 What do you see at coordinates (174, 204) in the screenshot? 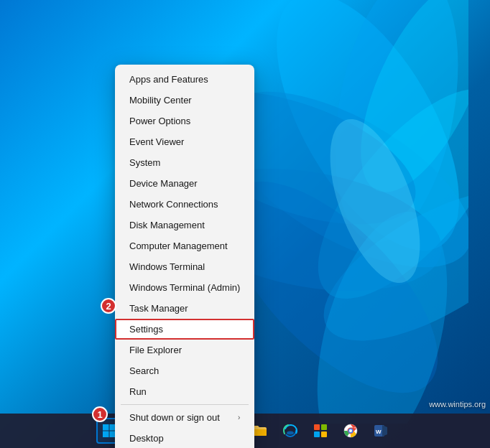
I see `menu-item-label: Network Connections` at bounding box center [174, 204].